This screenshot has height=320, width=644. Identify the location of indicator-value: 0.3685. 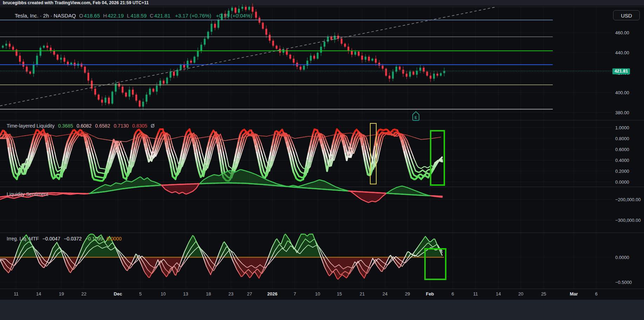
(65, 126).